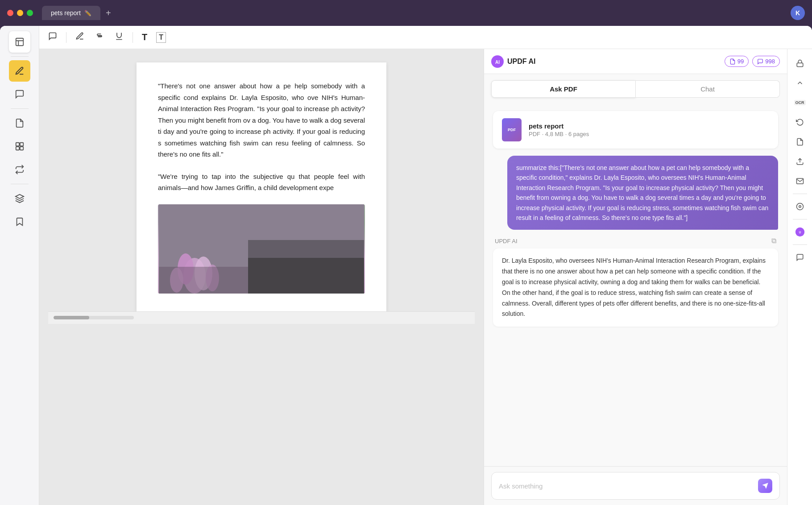 Image resolution: width=812 pixels, height=505 pixels. What do you see at coordinates (800, 181) in the screenshot?
I see `mail-icon` at bounding box center [800, 181].